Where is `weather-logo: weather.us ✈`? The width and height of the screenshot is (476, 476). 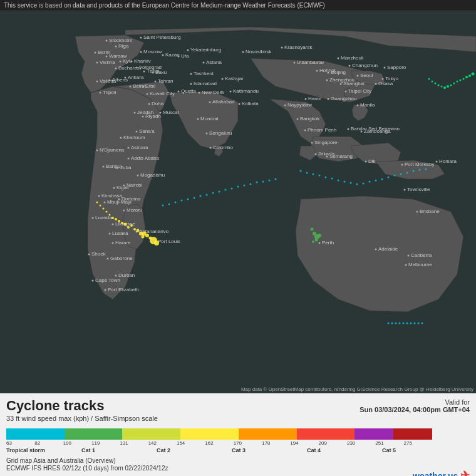
weather-logo: weather.us ✈ is located at coordinates (441, 472).